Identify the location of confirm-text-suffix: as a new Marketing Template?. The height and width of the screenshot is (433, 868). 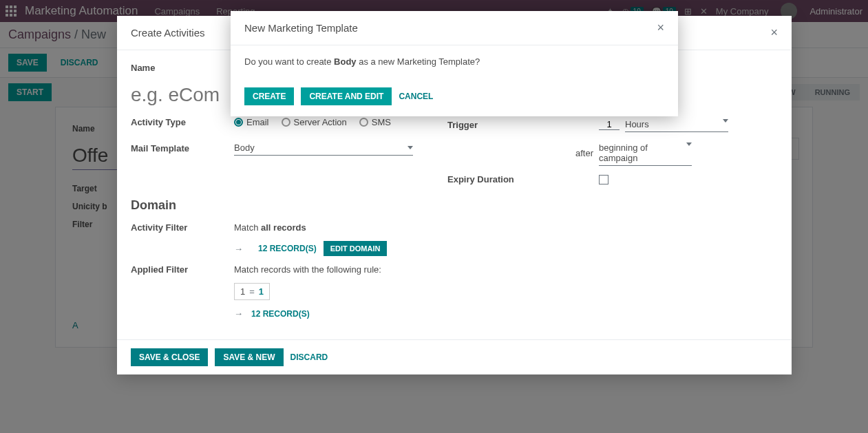
(419, 62).